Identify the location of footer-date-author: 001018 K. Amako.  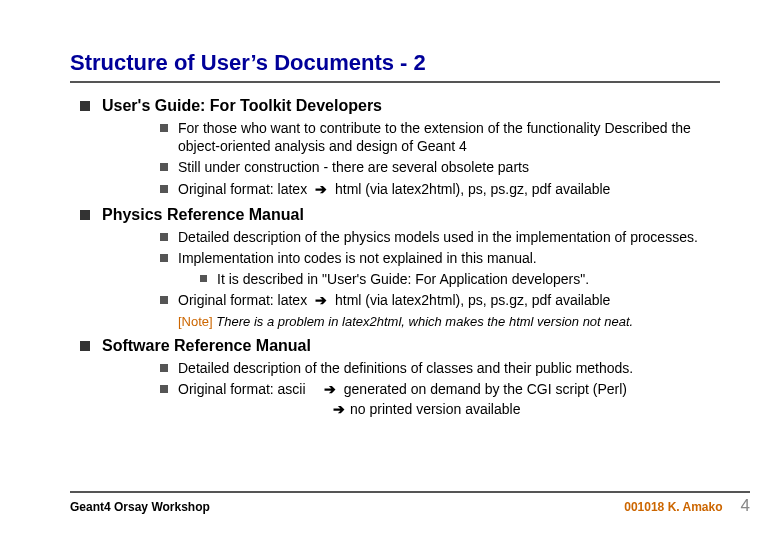
(673, 507).